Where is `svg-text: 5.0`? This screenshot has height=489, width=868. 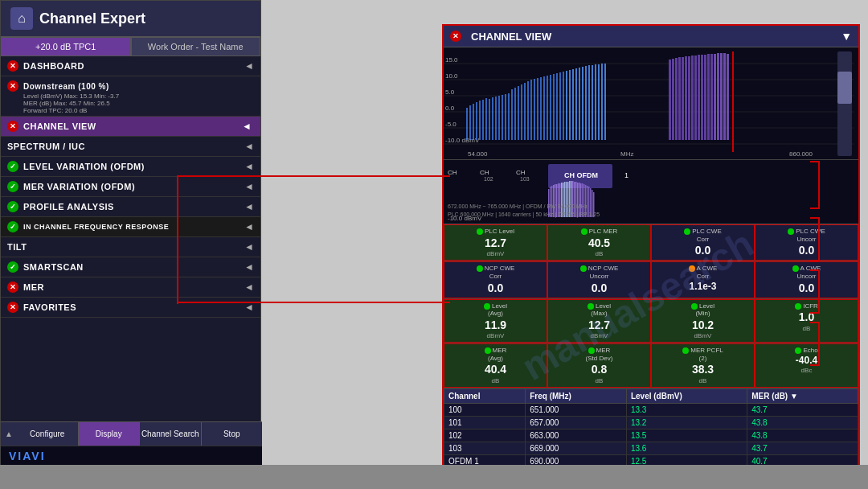
svg-text: 5.0 is located at coordinates (450, 92).